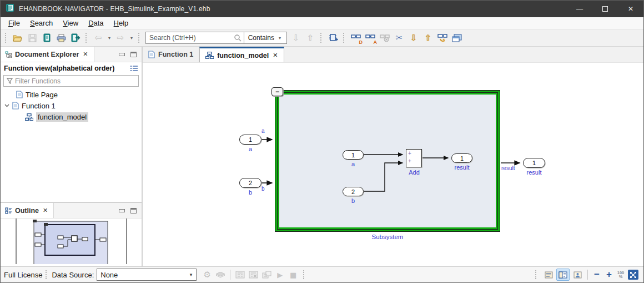 This screenshot has width=644, height=283. What do you see at coordinates (61, 38) in the screenshot?
I see `print-button` at bounding box center [61, 38].